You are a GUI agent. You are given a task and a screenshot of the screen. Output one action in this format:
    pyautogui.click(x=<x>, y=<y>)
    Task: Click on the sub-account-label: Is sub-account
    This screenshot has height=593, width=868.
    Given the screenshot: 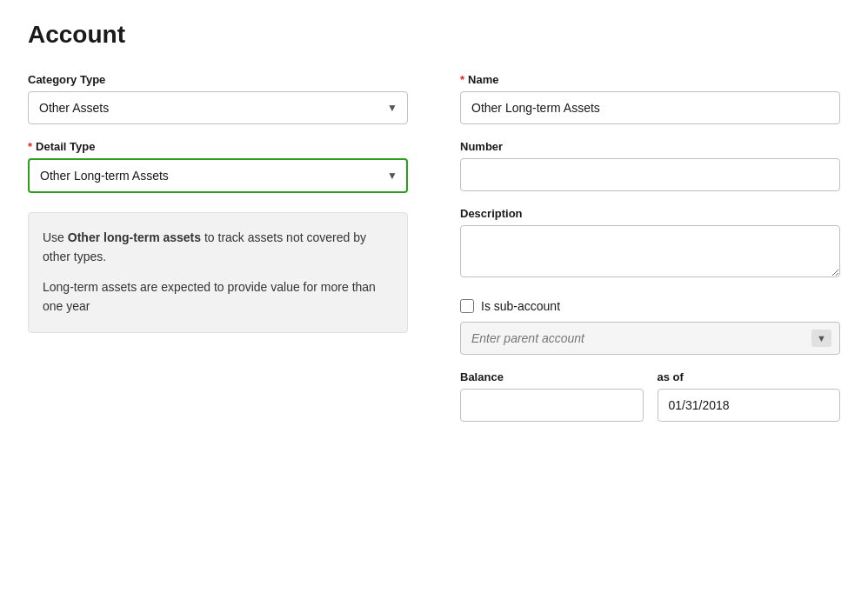 What is the action you would take?
    pyautogui.click(x=520, y=306)
    